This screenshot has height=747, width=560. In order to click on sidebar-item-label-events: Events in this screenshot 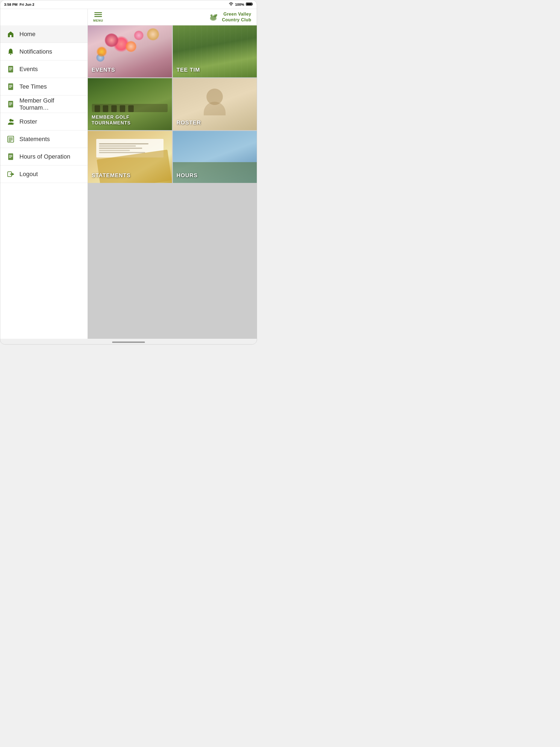, I will do `click(28, 69)`.